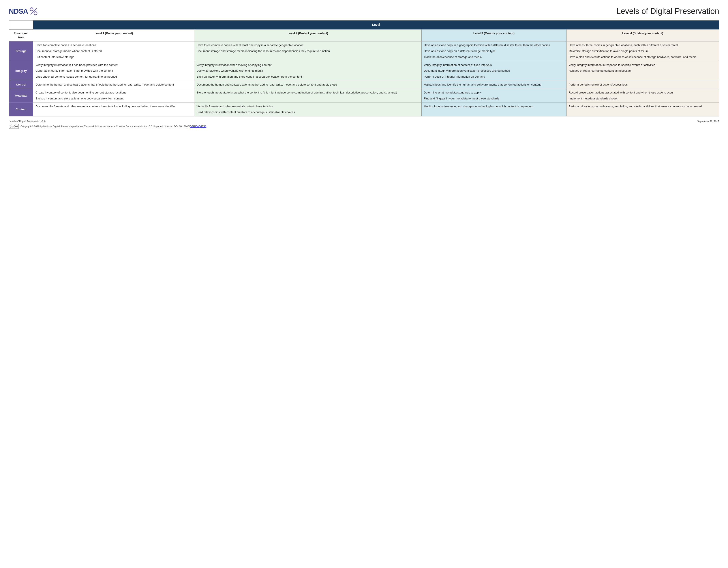 The image size is (728, 568). What do you see at coordinates (668, 11) in the screenshot?
I see `page-title: Levels of Digital Preservation` at bounding box center [668, 11].